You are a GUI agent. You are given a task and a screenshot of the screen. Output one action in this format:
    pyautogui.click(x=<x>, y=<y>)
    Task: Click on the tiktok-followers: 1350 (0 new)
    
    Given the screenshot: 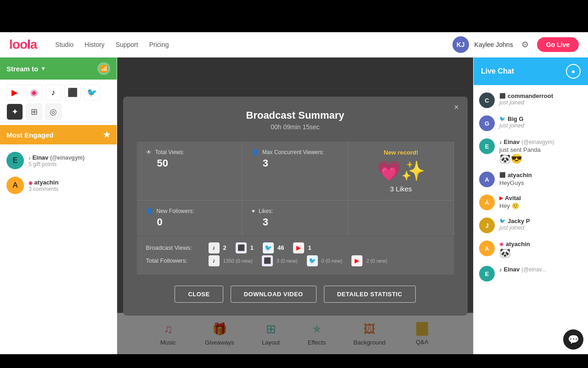 What is the action you would take?
    pyautogui.click(x=238, y=261)
    